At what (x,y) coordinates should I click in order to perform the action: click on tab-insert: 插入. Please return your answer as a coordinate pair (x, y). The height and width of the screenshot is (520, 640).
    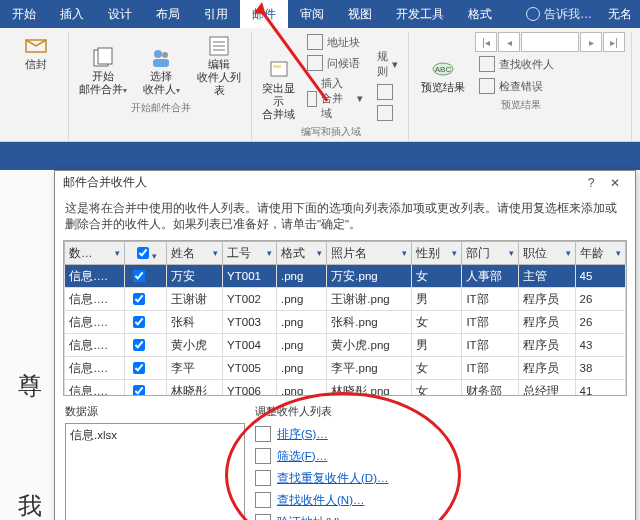
    Looking at the image, I should click on (72, 14).